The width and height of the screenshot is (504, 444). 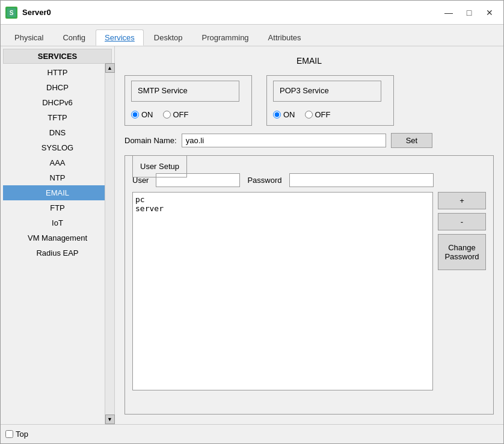 I want to click on smtp-off-radio, so click(x=167, y=114).